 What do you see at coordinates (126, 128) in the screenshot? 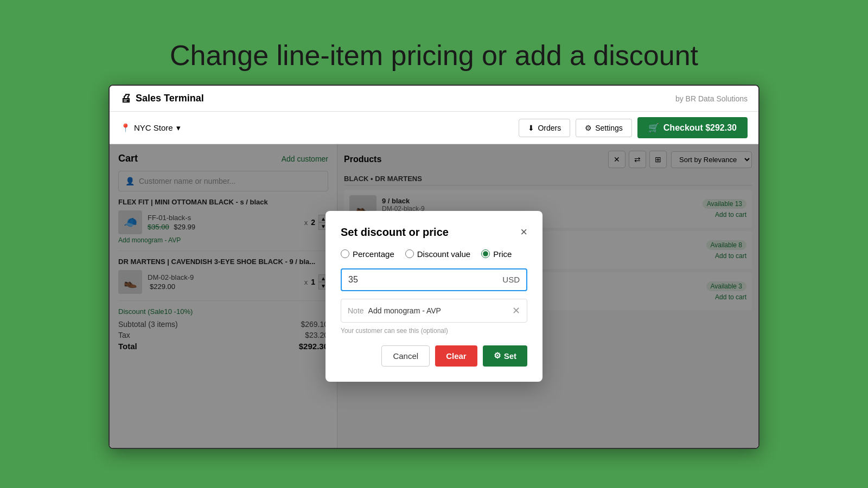
I see `location-icon: 📍` at bounding box center [126, 128].